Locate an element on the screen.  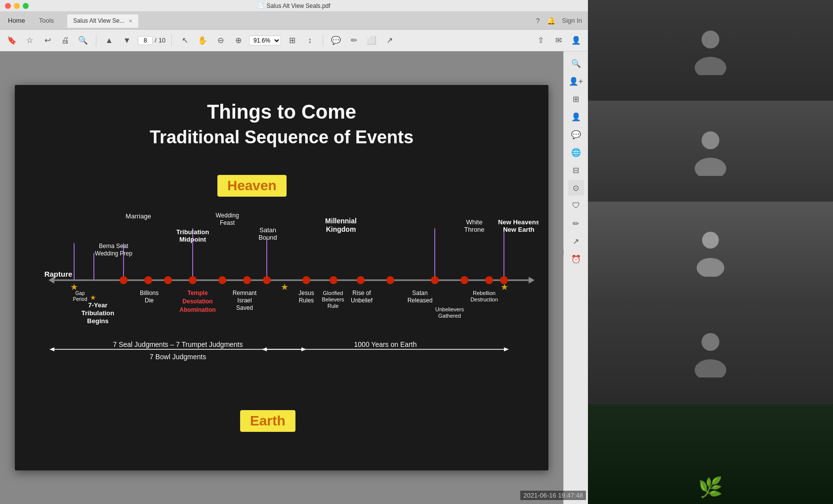
next-page-button: ▼ is located at coordinates (127, 41).